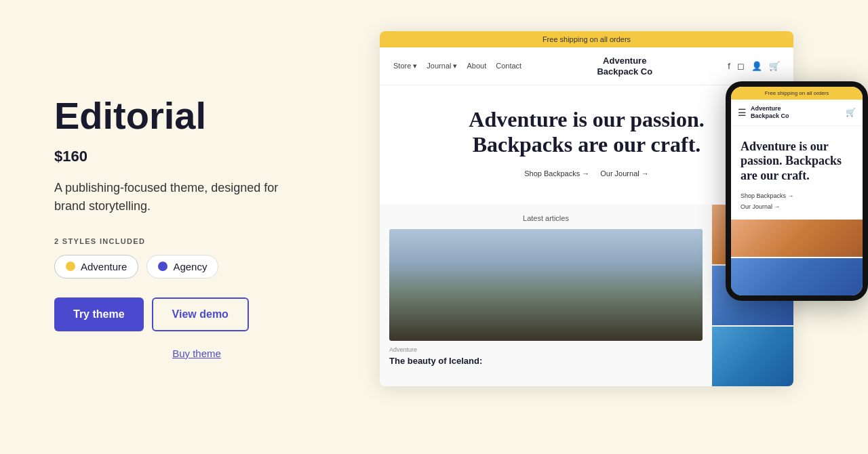 The width and height of the screenshot is (868, 454). What do you see at coordinates (96, 267) in the screenshot?
I see `style-chip-adventure: Adventure` at bounding box center [96, 267].